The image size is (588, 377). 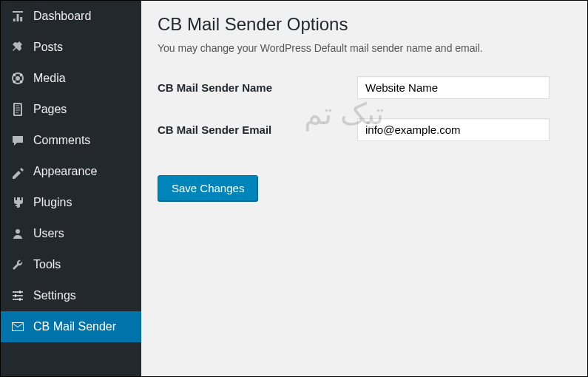 I want to click on sidebar-item-label: Tools, so click(x=47, y=265).